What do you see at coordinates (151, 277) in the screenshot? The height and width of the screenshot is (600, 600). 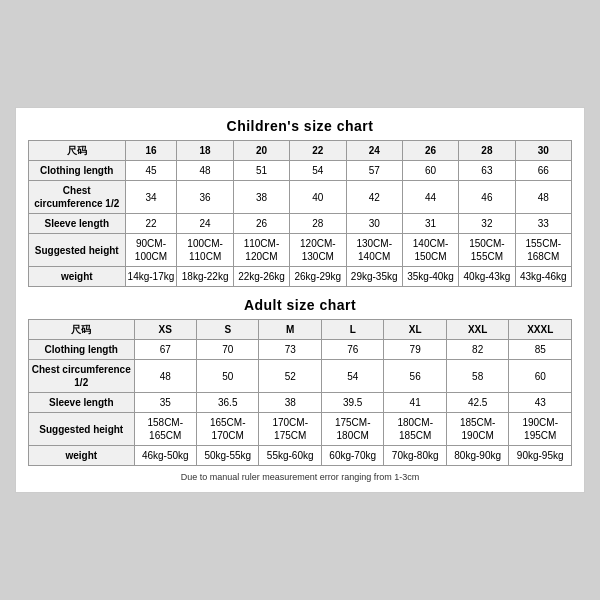 I see `cell: 14kg-17kg` at bounding box center [151, 277].